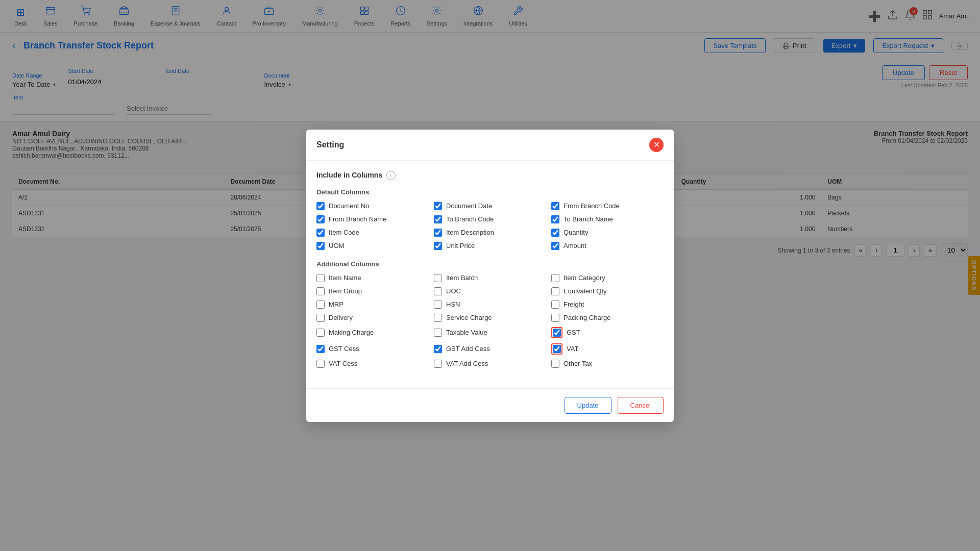 The height and width of the screenshot is (551, 980). I want to click on label-item_code: Item Code, so click(344, 233).